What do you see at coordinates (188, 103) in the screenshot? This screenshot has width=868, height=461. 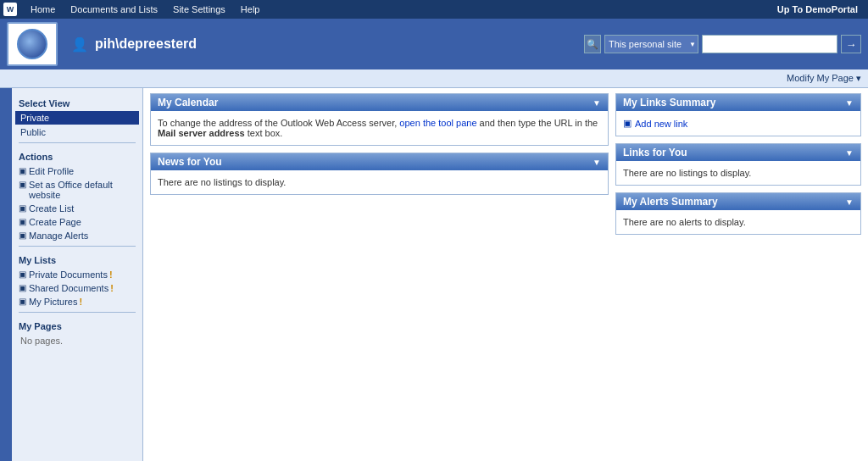 I see `my-calendar-title: My Calendar` at bounding box center [188, 103].